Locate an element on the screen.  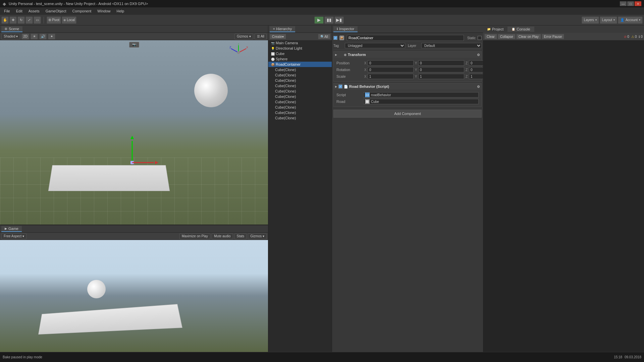
list-item-clone-1: Cube(Clone) is located at coordinates (300, 70).